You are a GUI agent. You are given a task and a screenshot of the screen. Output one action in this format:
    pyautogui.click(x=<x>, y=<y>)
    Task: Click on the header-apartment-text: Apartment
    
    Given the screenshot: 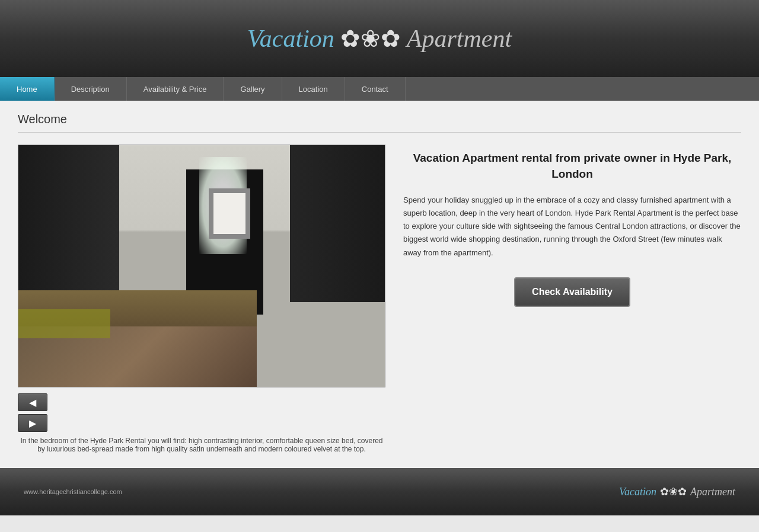 What is the action you would take?
    pyautogui.click(x=459, y=39)
    